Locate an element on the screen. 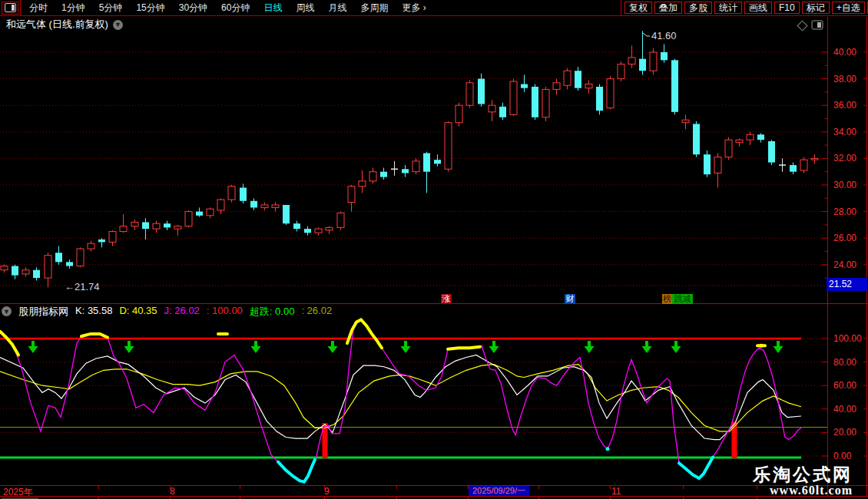 The image size is (868, 499). toolbar-button-add-watchlist: +自选 is located at coordinates (848, 8).